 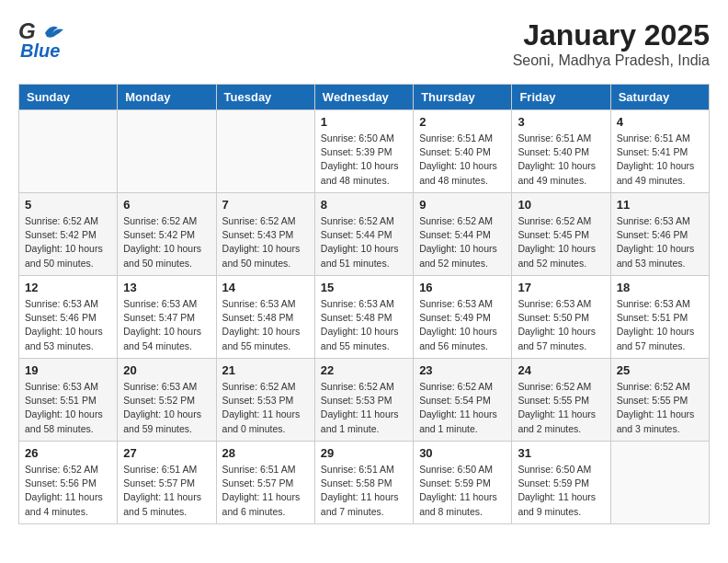 What do you see at coordinates (166, 453) in the screenshot?
I see `day-number: 27` at bounding box center [166, 453].